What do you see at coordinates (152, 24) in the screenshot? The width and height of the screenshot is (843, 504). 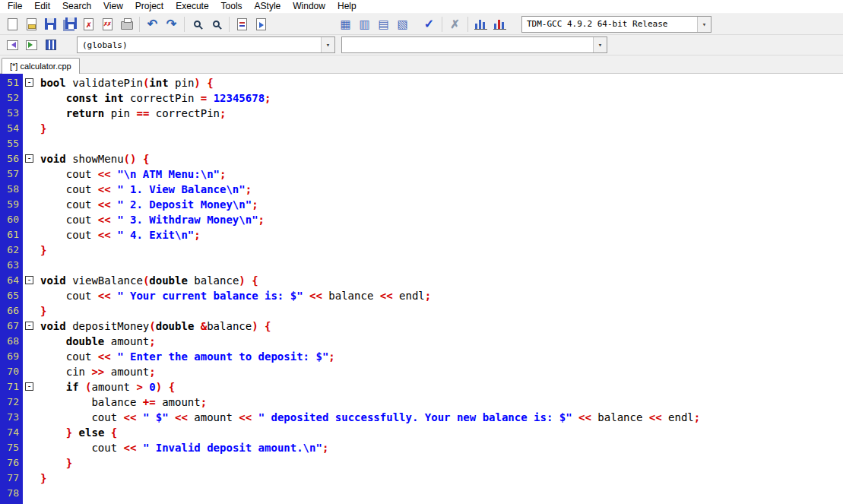 I see `undo-button: ↶` at bounding box center [152, 24].